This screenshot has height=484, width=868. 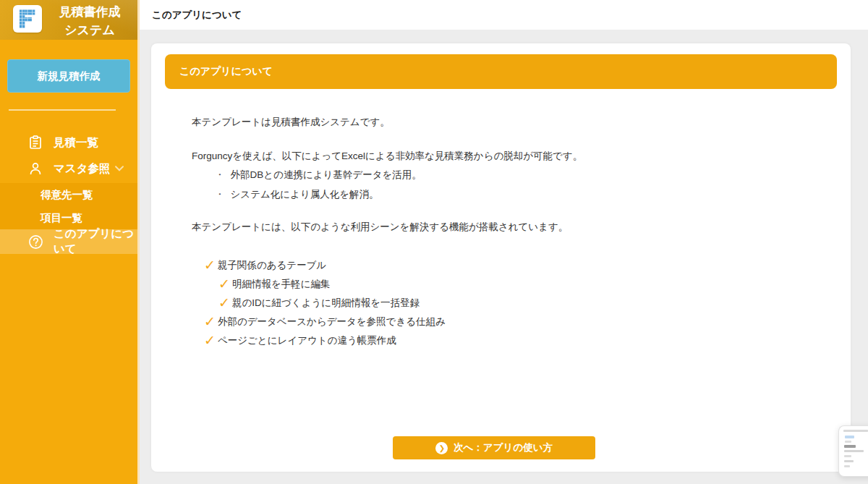 I want to click on question-circle-icon, so click(x=35, y=242).